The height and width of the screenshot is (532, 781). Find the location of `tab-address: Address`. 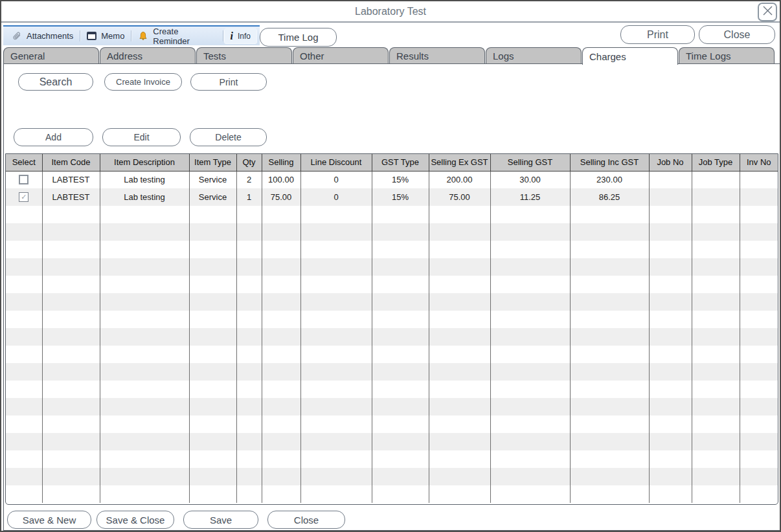

tab-address: Address is located at coordinates (148, 56).